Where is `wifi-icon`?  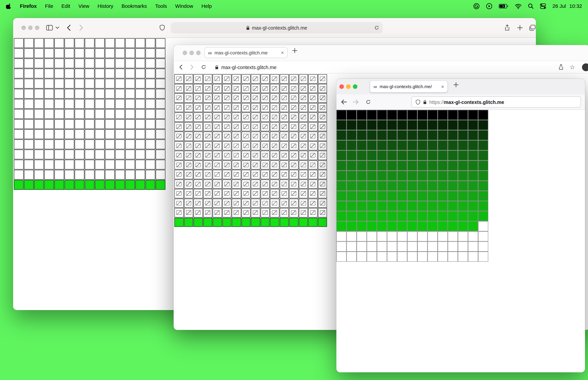
wifi-icon is located at coordinates (518, 6).